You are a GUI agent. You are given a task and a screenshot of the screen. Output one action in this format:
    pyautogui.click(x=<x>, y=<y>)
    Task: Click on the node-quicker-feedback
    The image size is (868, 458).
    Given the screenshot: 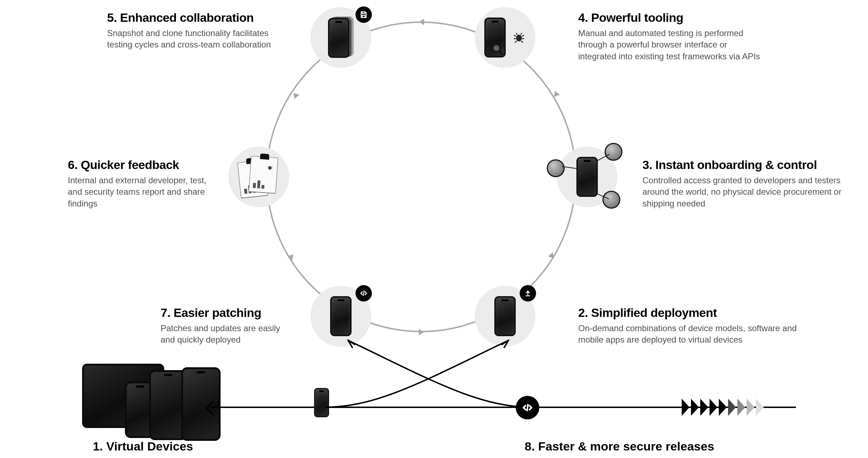 What is the action you would take?
    pyautogui.click(x=259, y=177)
    